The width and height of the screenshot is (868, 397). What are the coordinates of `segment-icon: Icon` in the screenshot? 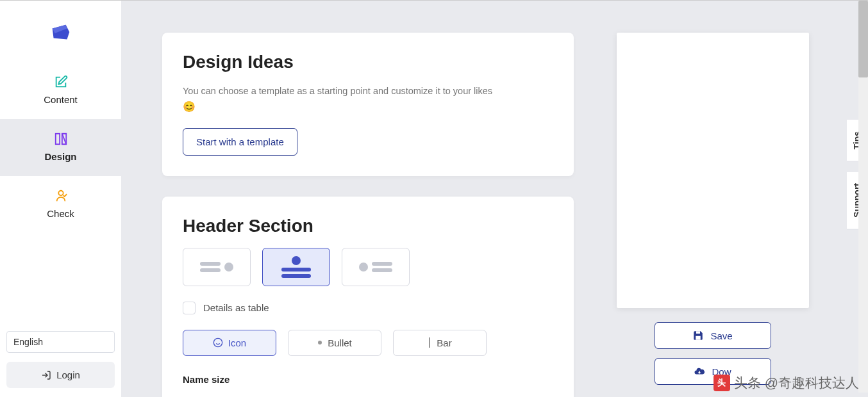 It's located at (230, 343).